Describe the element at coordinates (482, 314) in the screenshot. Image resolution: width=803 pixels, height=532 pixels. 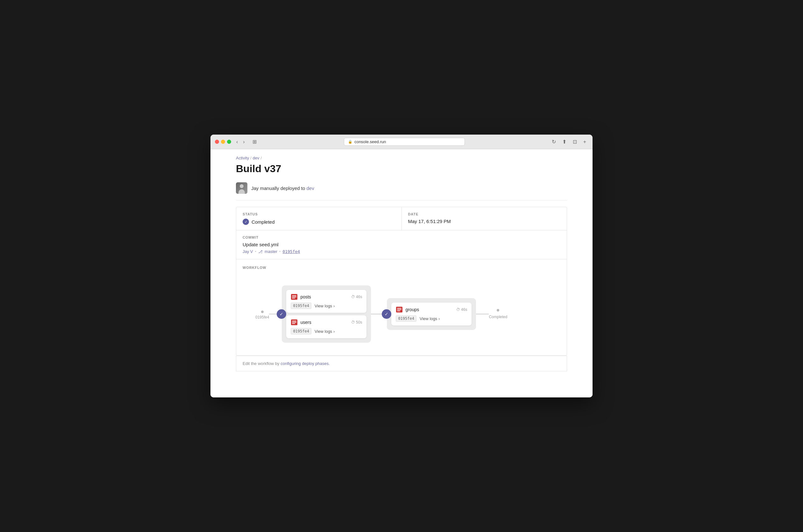
I see `line-phase2-end` at that location.